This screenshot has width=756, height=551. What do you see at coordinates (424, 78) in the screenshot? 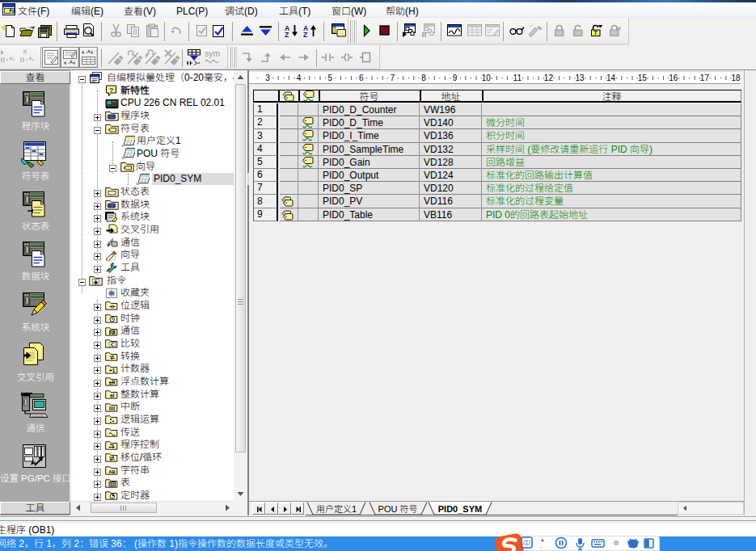
I see `svg-text: 8` at bounding box center [424, 78].